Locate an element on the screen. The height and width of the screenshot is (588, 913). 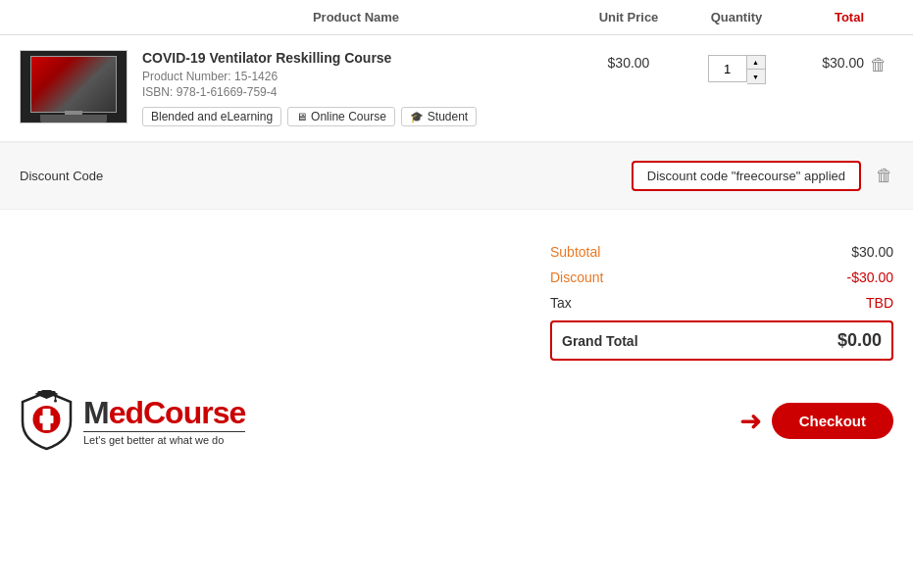
product-delete-col: 🗑 is located at coordinates (879, 63).